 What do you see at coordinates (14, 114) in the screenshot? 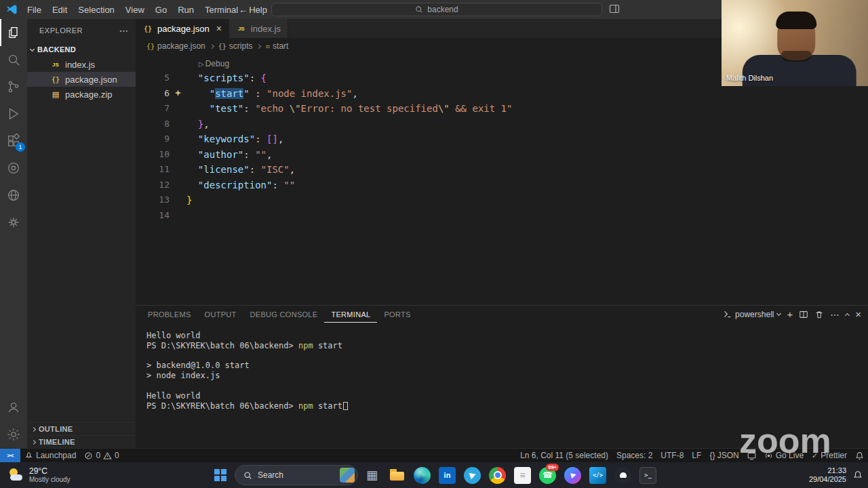
I see `run-debug-icon` at bounding box center [14, 114].